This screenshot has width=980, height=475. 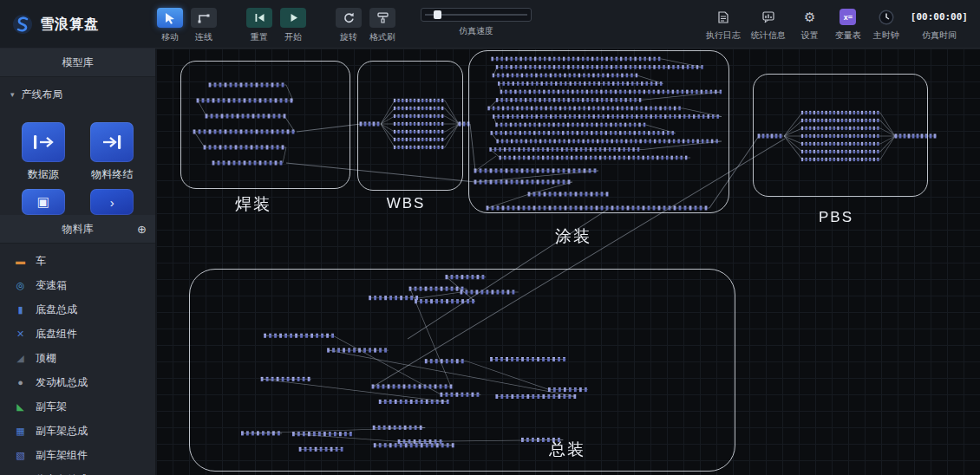 What do you see at coordinates (170, 17) in the screenshot?
I see `cursor-icon` at bounding box center [170, 17].